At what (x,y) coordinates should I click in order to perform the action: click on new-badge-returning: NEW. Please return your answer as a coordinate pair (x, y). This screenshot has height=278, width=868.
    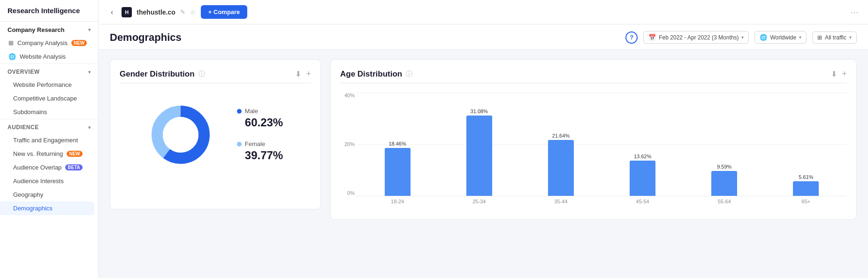
    Looking at the image, I should click on (74, 154).